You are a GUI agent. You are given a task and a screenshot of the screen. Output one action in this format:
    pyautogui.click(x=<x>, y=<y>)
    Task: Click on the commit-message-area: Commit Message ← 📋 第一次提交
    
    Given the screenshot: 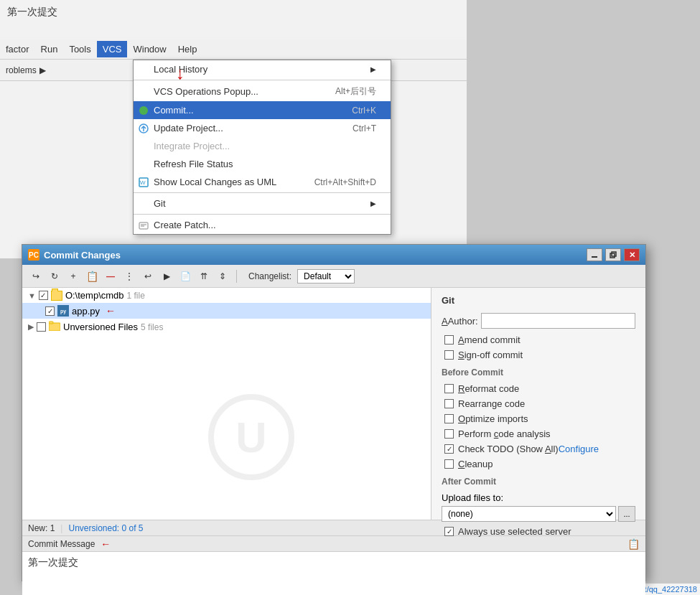 What is the action you would take?
    pyautogui.click(x=334, y=566)
    